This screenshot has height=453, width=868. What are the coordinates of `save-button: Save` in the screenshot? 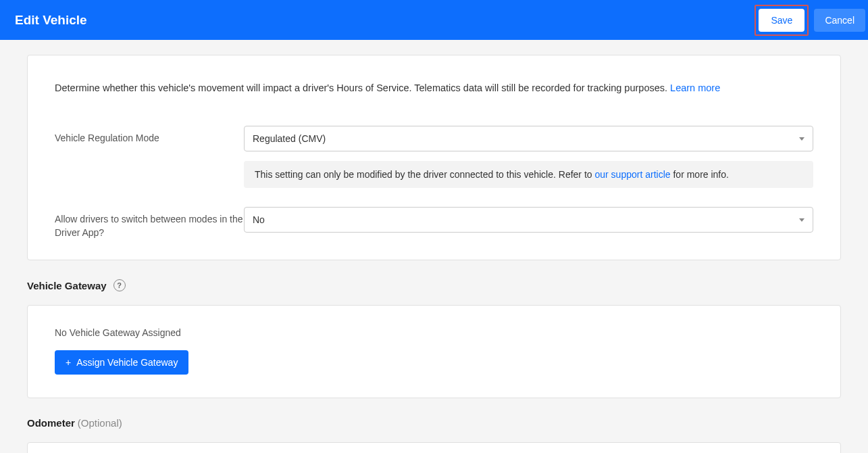 It's located at (782, 20).